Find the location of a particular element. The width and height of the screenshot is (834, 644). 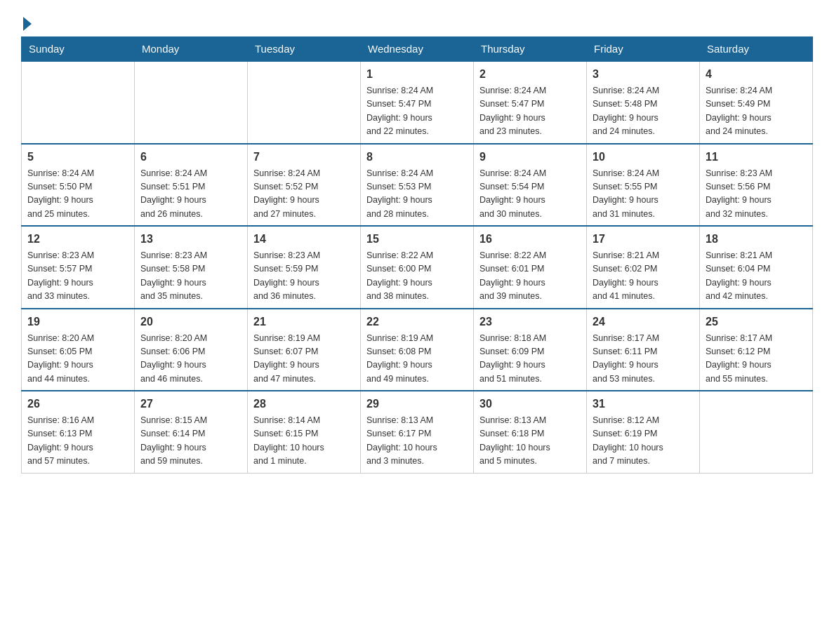

week-row-3: 12Sunrise: 8:23 AMSunset: 5:57 PMDayligh… is located at coordinates (417, 267).